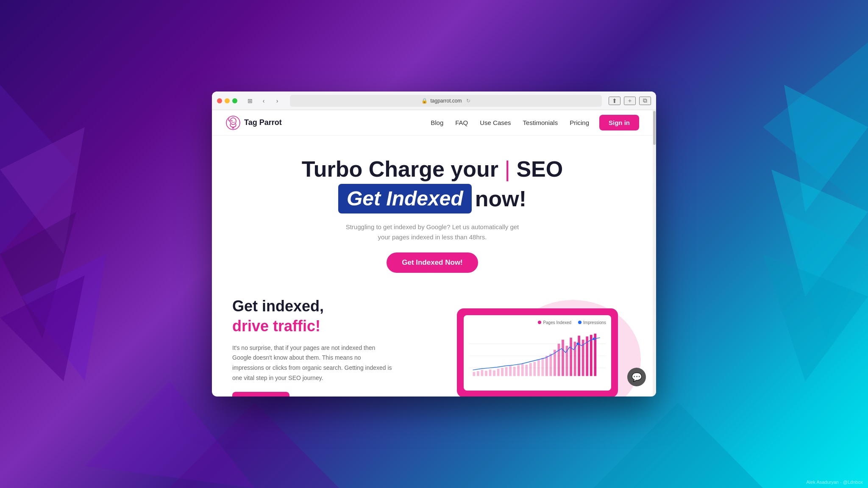 Image resolution: width=868 pixels, height=488 pixels. What do you see at coordinates (235, 101) in the screenshot?
I see `maximize-button` at bounding box center [235, 101].